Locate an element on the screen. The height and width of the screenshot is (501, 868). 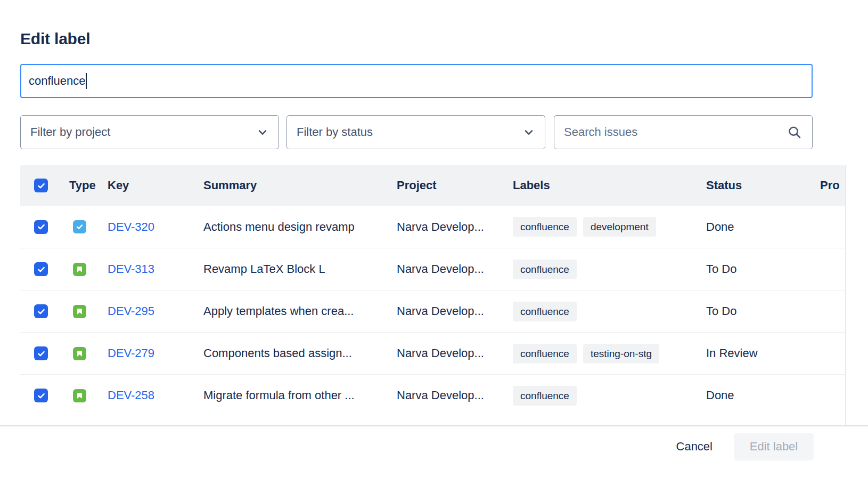
label-input: confluence is located at coordinates (416, 81).